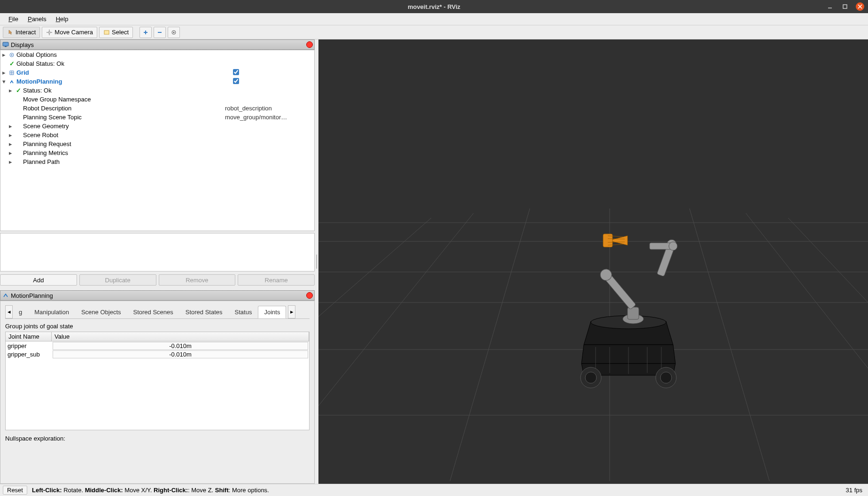 This screenshot has width=868, height=496. I want to click on tree-item-scene-topic: Planning Scene Topic, so click(52, 117).